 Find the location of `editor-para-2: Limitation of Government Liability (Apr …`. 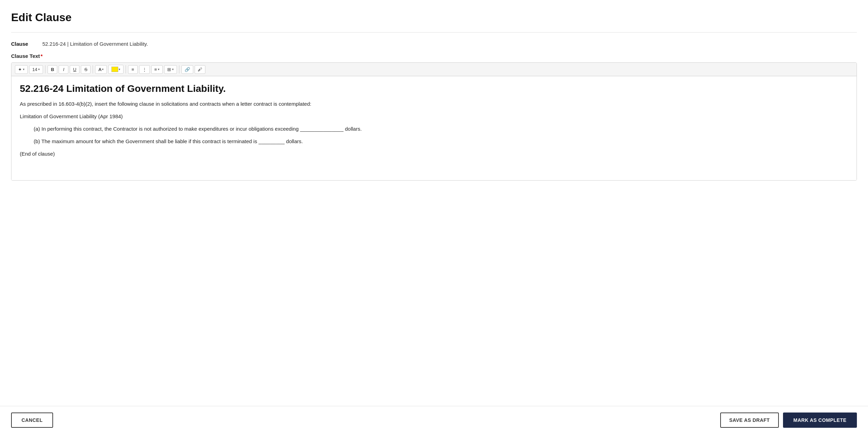

editor-para-2: Limitation of Government Liability (Apr … is located at coordinates (434, 116).